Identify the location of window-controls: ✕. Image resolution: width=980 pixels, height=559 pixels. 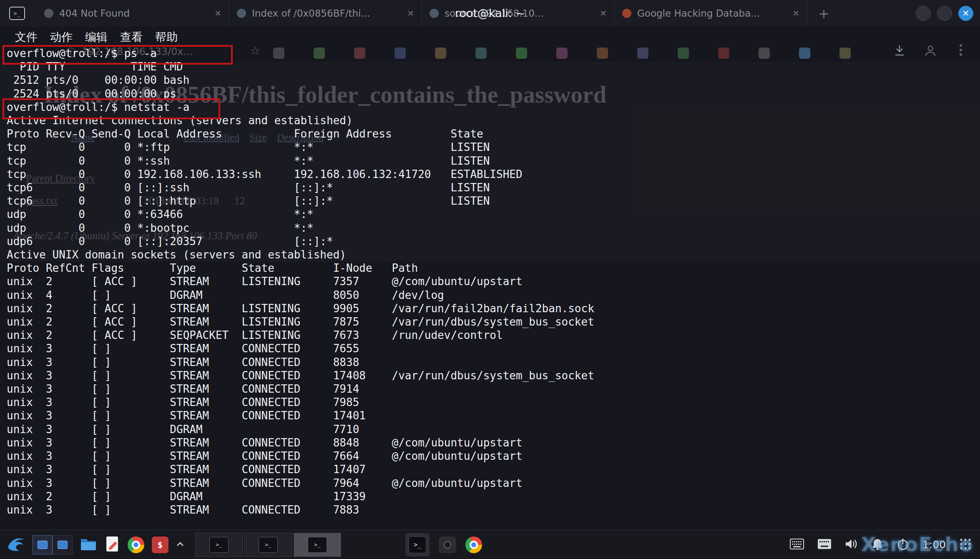
(945, 13).